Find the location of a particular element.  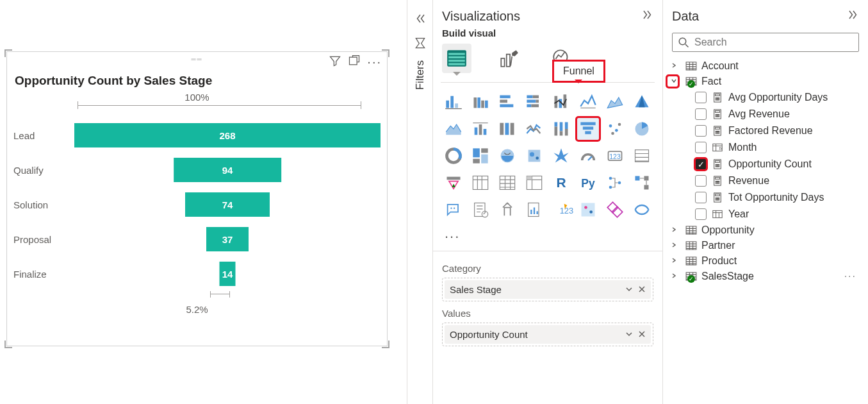

field-node: Avg Opportunity Days is located at coordinates (766, 97).